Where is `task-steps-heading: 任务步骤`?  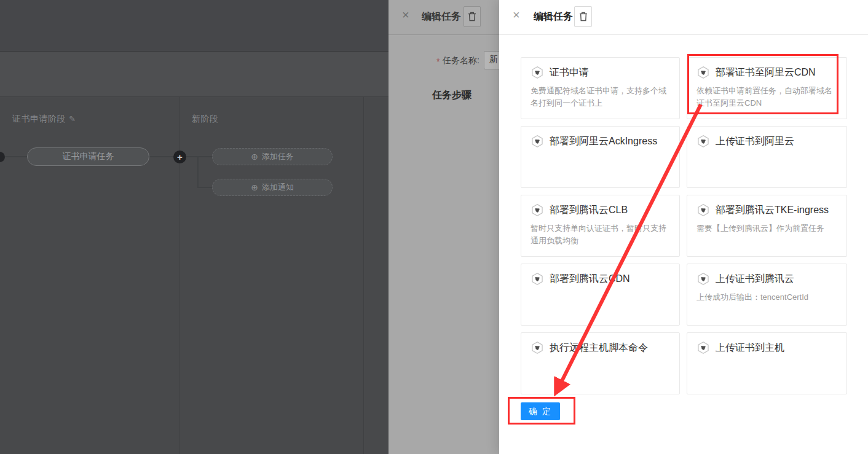
task-steps-heading: 任务步骤 is located at coordinates (452, 96).